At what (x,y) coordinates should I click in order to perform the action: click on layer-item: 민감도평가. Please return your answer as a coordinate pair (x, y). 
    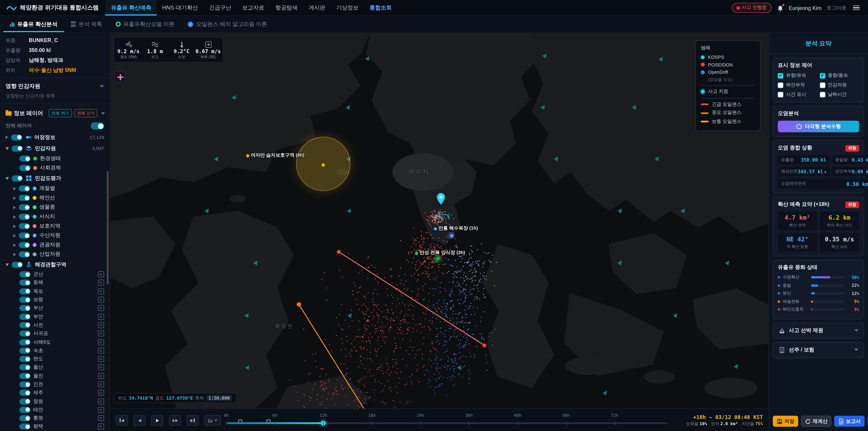
    Looking at the image, I should click on (55, 178).